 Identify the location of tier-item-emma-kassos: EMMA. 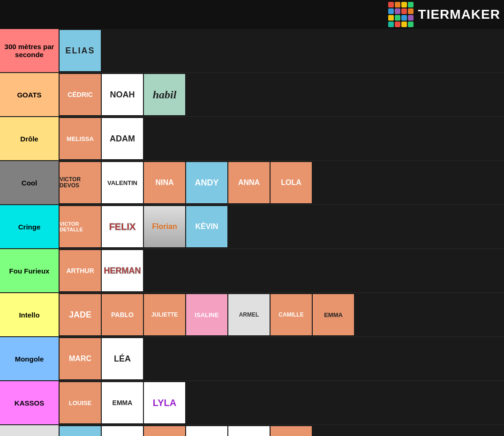
(122, 403).